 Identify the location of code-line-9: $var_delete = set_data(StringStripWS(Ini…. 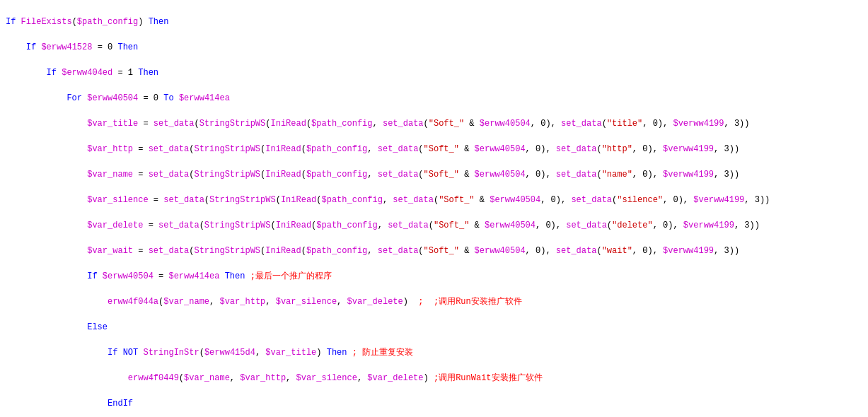
(434, 225).